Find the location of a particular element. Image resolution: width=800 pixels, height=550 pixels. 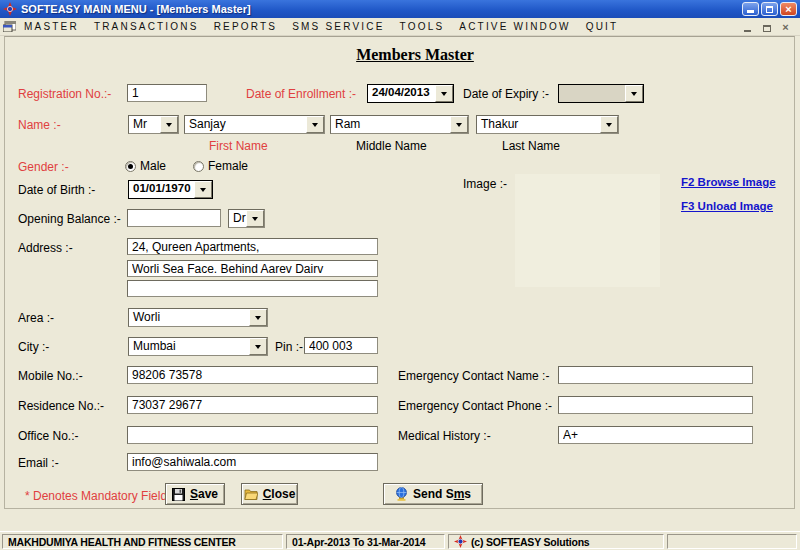

address-line3-input is located at coordinates (252, 288).